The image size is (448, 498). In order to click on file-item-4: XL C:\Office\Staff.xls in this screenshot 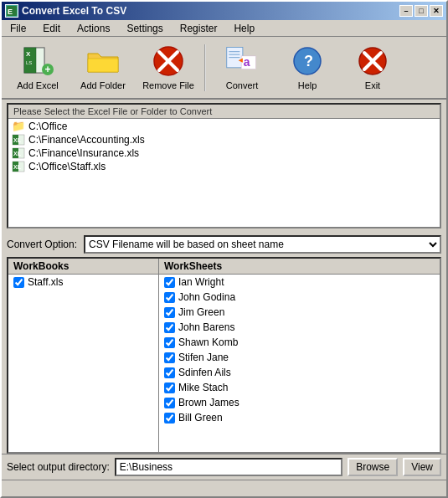, I will do `click(224, 167)`.